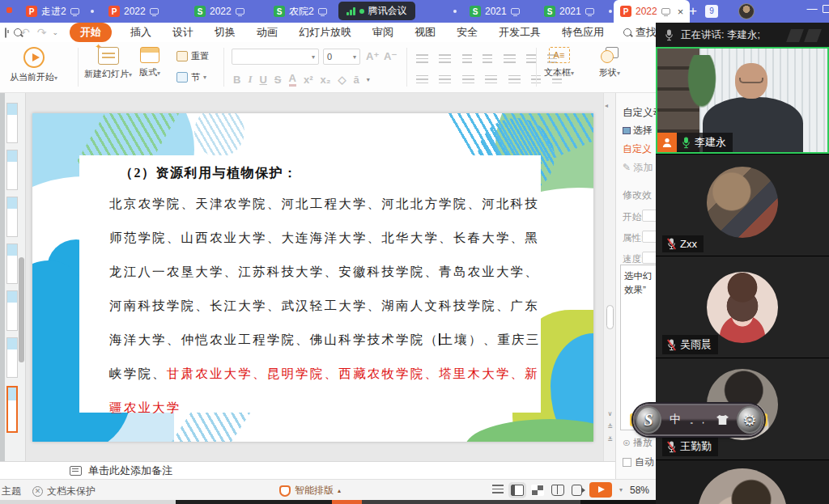  I want to click on font-size-combo: 0▾, so click(342, 57).